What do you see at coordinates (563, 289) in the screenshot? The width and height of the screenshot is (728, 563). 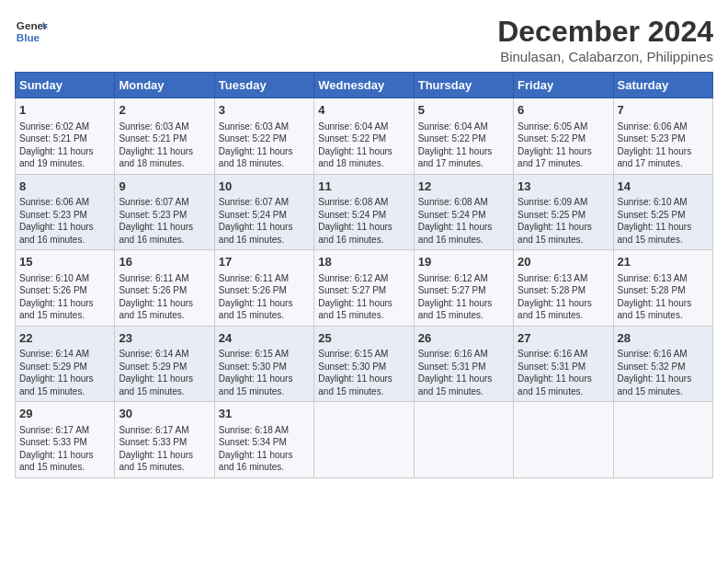 I see `day-cell: 20Sunrise: 6:13 AM Sunset: 5:28 PM Dayli…` at bounding box center [563, 289].